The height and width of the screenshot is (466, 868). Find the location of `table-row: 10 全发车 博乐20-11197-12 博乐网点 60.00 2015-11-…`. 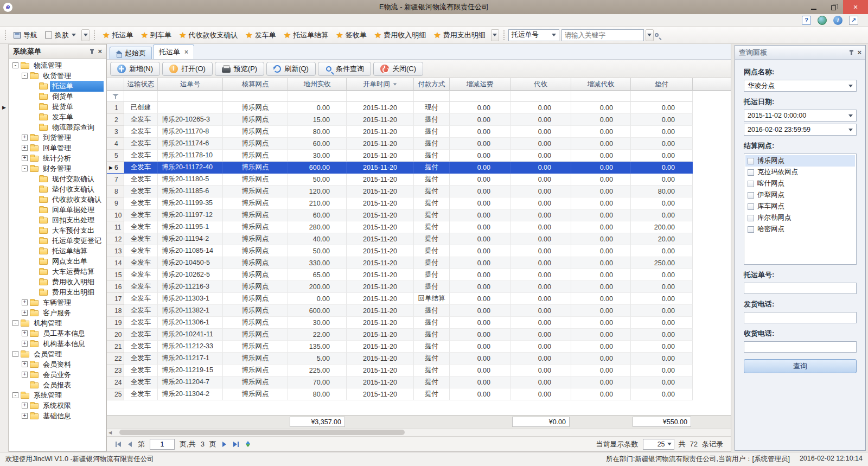

table-row: 10 全发车 博乐20-11197-12 博乐网点 60.00 2015-11-… is located at coordinates (419, 215).